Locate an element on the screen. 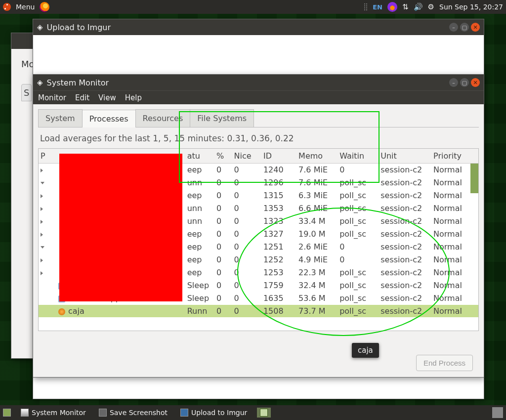 The image size is (506, 420). tab-system: System is located at coordinates (60, 118).